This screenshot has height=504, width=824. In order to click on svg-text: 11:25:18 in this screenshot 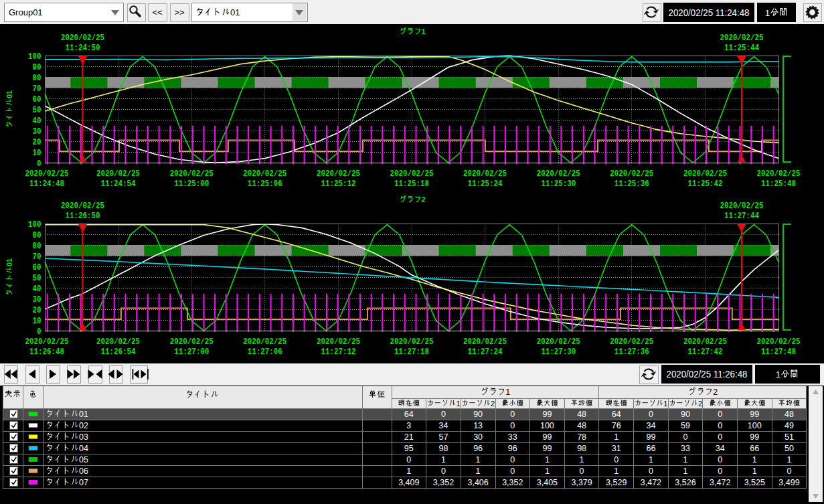, I will do `click(412, 183)`.